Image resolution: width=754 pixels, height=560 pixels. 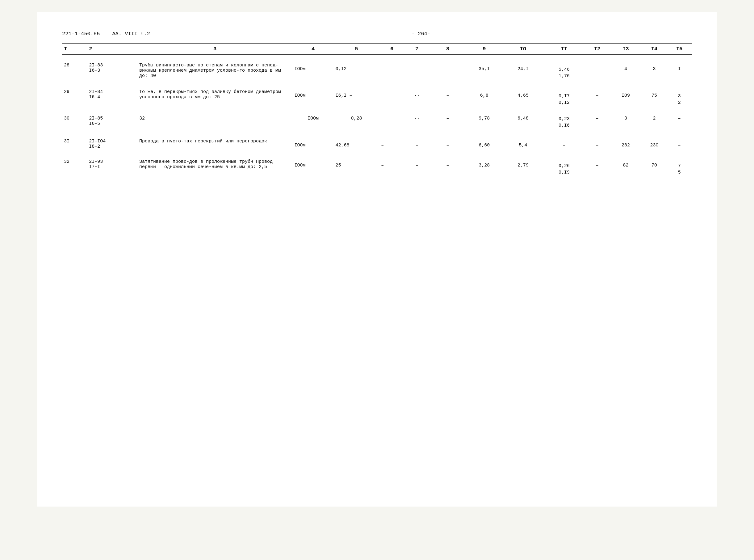 I want to click on row-28-col12, so click(x=597, y=63).